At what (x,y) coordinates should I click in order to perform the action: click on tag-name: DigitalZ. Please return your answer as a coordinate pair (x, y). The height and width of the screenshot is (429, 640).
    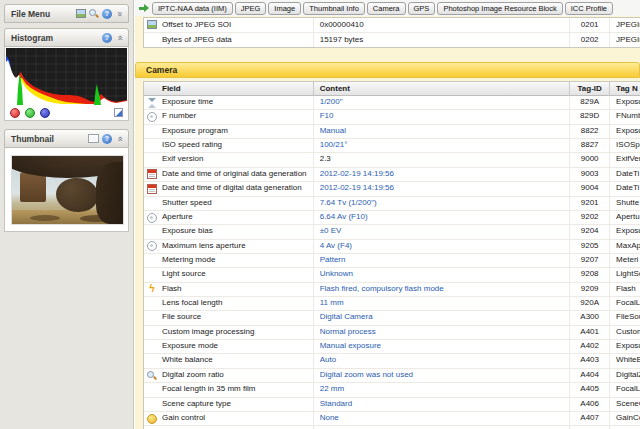
    Looking at the image, I should click on (625, 376).